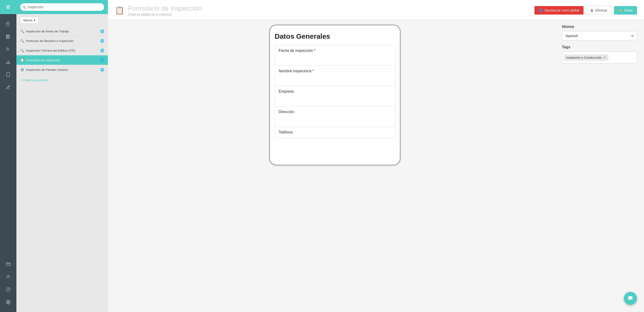 This screenshot has height=312, width=644. Describe the element at coordinates (22, 60) in the screenshot. I see `item-form-icon: 📋` at that location.